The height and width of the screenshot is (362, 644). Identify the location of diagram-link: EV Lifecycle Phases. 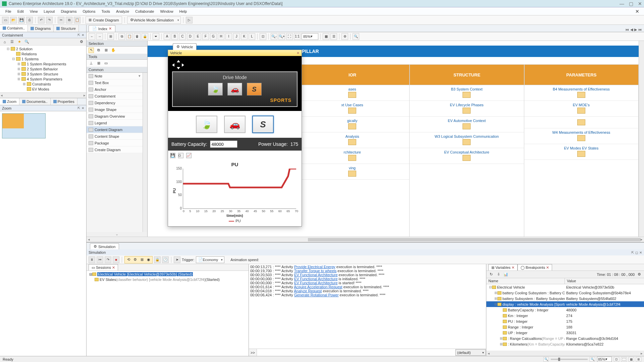
(467, 109).